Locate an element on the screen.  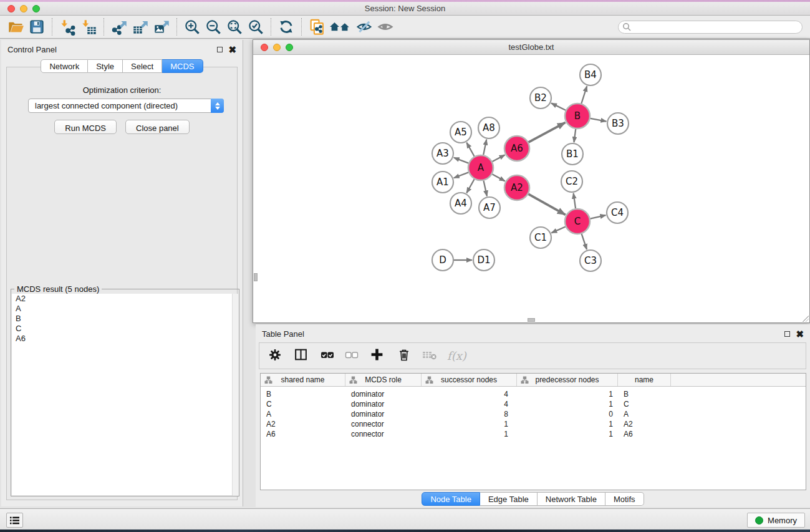
node-D: D is located at coordinates (443, 260).